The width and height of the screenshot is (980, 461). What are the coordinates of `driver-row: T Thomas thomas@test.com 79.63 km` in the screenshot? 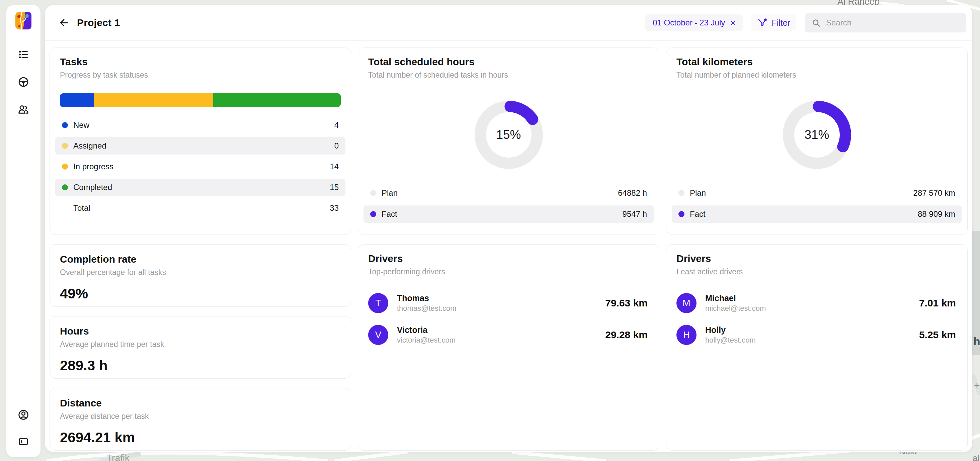 It's located at (508, 303).